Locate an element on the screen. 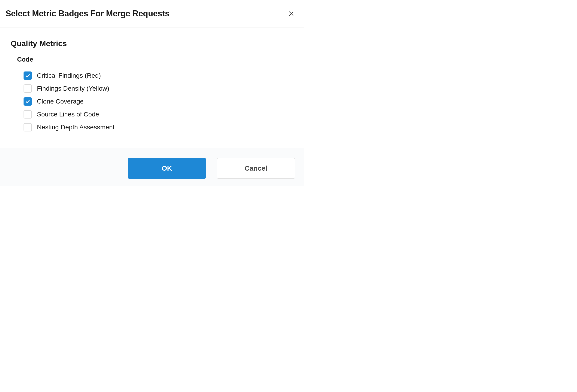 This screenshot has height=392, width=577. checkbox-label: Findings Density (Yellow) is located at coordinates (73, 89).